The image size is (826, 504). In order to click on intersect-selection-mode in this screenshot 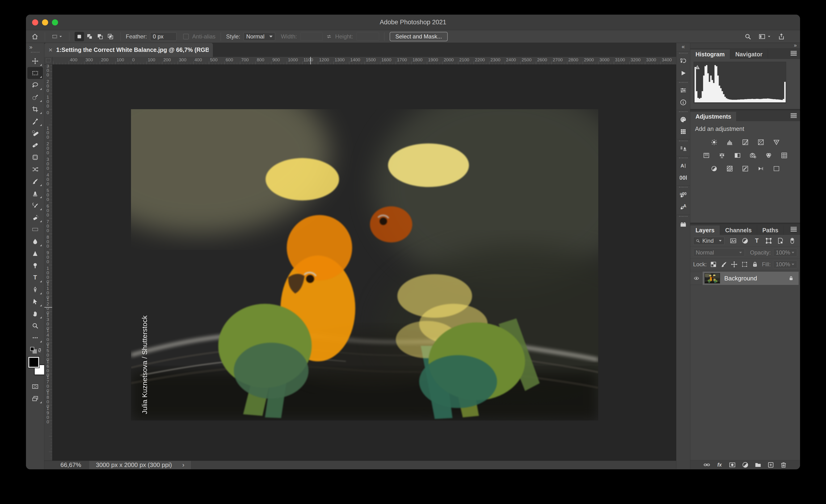, I will do `click(111, 37)`.